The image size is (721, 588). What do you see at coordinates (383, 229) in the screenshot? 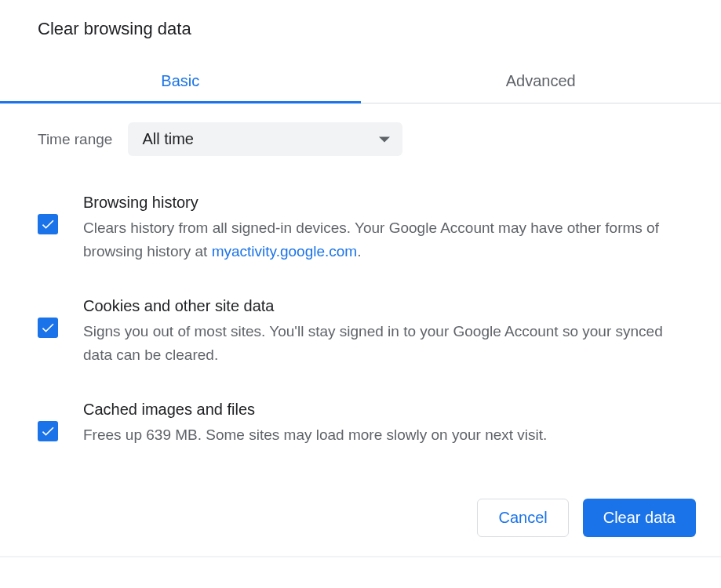
I see `option-browsing-history-text: Browsing history Clears history from all…` at bounding box center [383, 229].